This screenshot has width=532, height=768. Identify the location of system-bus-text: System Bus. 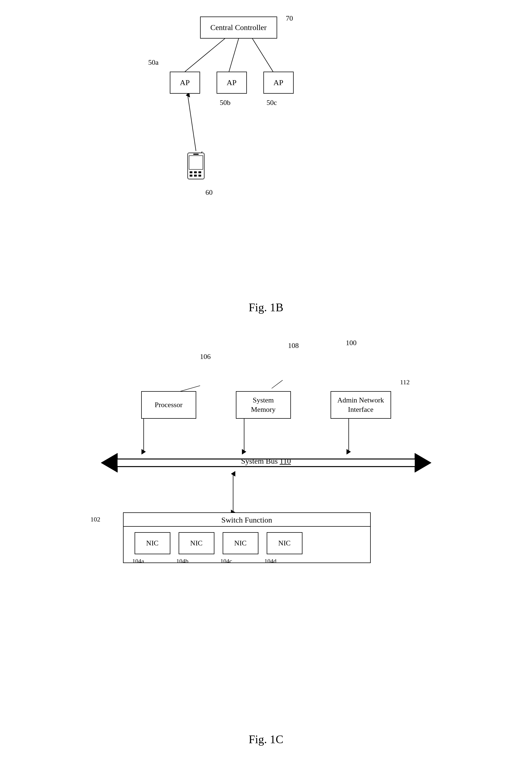
(259, 461).